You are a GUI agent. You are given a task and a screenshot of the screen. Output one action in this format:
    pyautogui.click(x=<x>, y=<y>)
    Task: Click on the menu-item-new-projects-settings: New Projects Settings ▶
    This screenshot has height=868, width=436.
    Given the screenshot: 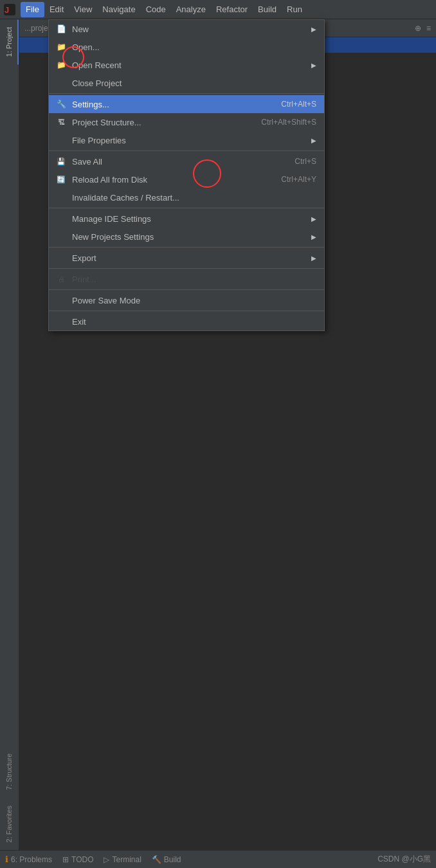 What is the action you would take?
    pyautogui.click(x=186, y=237)
    